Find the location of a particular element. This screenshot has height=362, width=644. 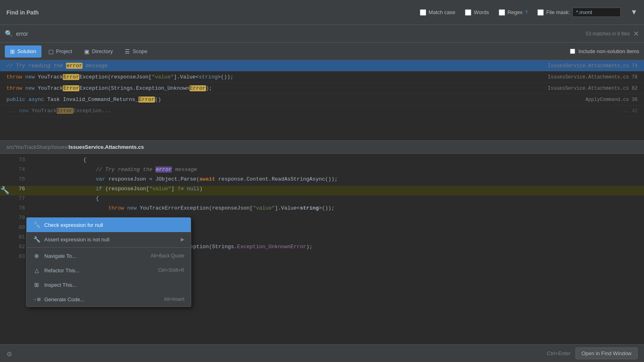

regex-help-icon: ? is located at coordinates (526, 12).